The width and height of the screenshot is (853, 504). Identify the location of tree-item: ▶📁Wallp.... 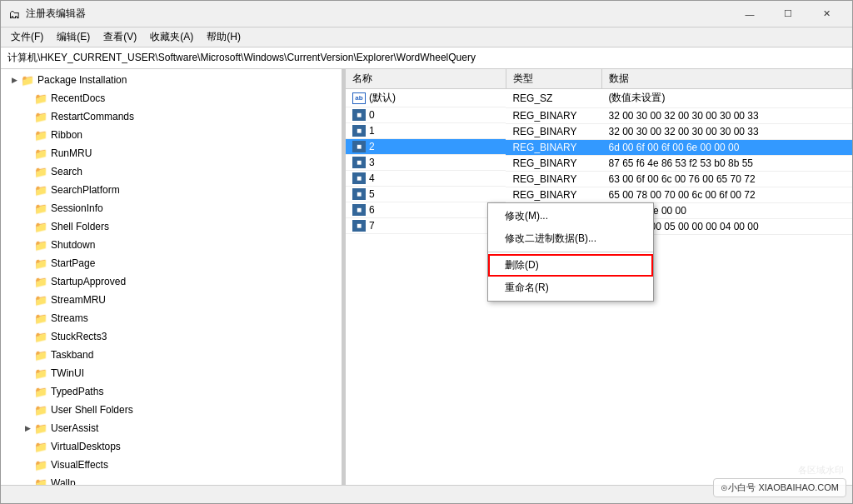
(172, 480).